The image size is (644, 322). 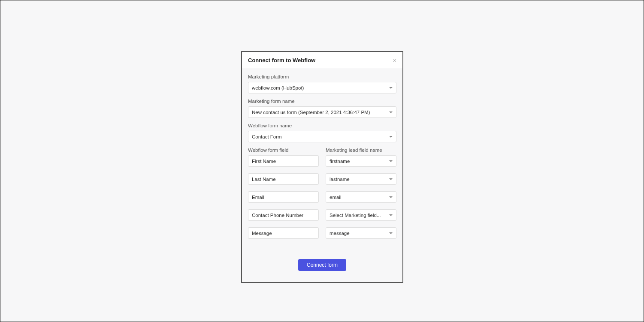 What do you see at coordinates (322, 136) in the screenshot?
I see `webflow-form-name-select: Contact Form` at bounding box center [322, 136].